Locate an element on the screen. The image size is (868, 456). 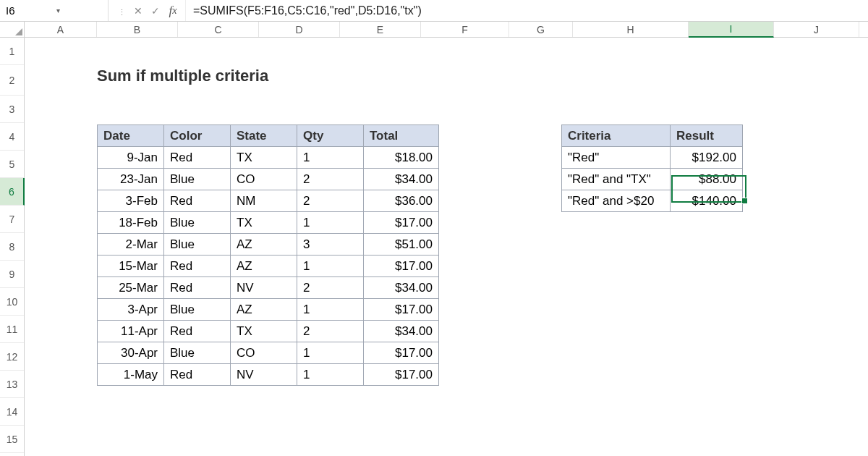
row-header-1: 1 is located at coordinates (12, 51).